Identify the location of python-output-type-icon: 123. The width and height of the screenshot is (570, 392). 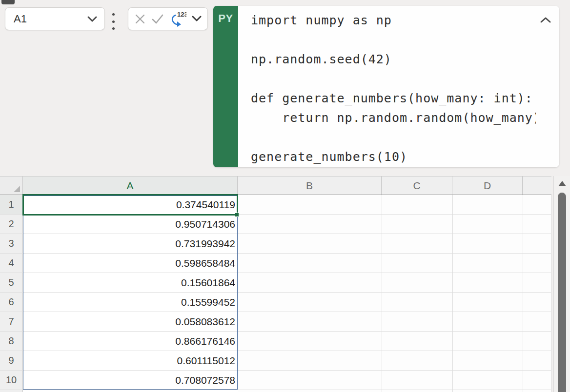
(178, 19).